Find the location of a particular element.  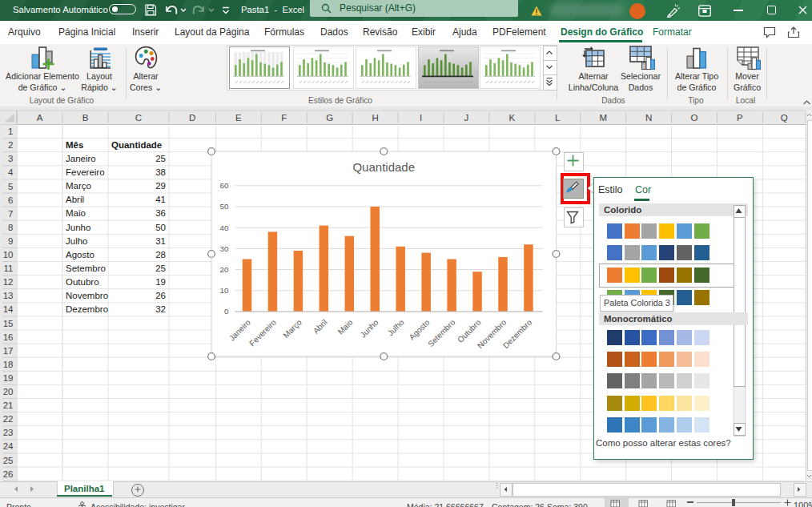

svg-text: 41 is located at coordinates (160, 199).